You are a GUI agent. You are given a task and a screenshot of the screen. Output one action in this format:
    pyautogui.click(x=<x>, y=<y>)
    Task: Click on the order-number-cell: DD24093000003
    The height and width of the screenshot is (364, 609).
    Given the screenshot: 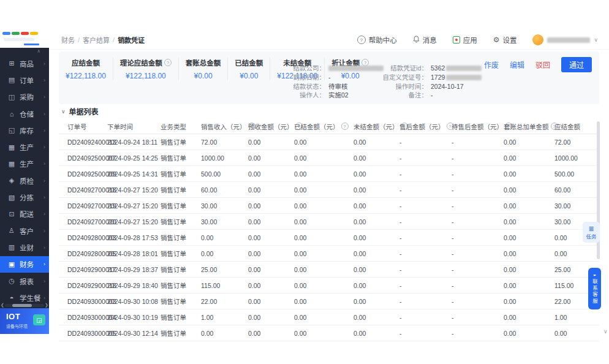 What is the action you would take?
    pyautogui.click(x=87, y=301)
    